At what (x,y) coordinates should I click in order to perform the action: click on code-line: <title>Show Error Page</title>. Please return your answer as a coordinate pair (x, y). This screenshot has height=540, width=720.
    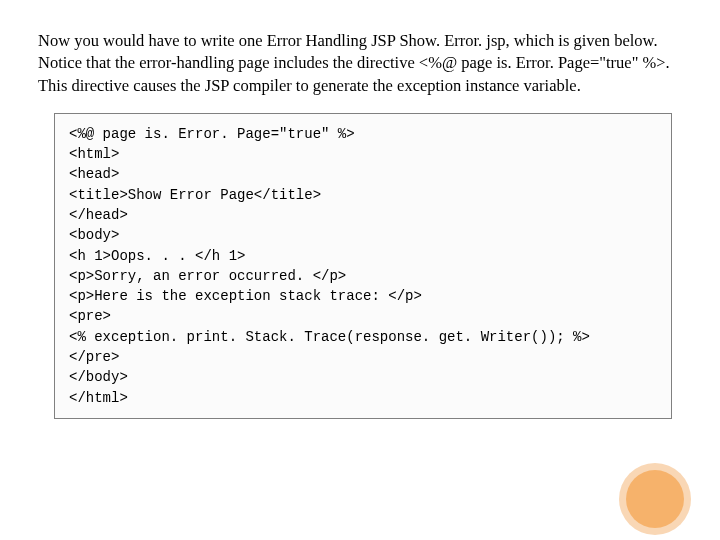
    Looking at the image, I should click on (195, 195).